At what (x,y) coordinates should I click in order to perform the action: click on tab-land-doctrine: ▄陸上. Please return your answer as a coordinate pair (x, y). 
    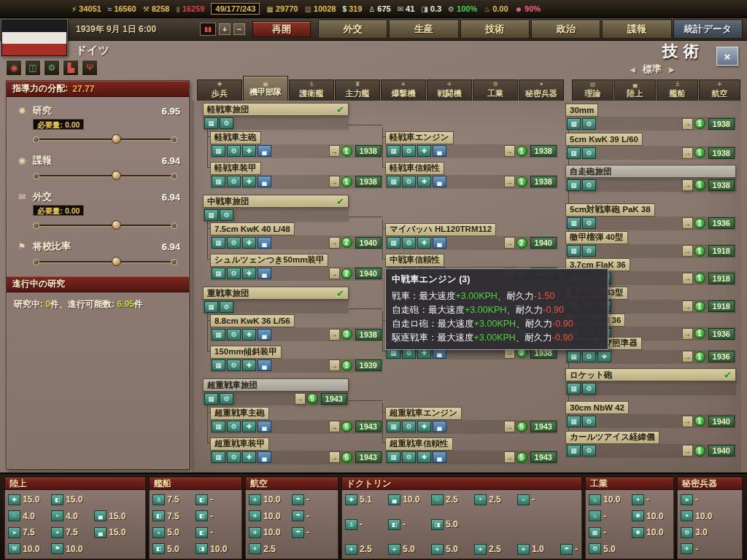
    Looking at the image, I should click on (635, 90).